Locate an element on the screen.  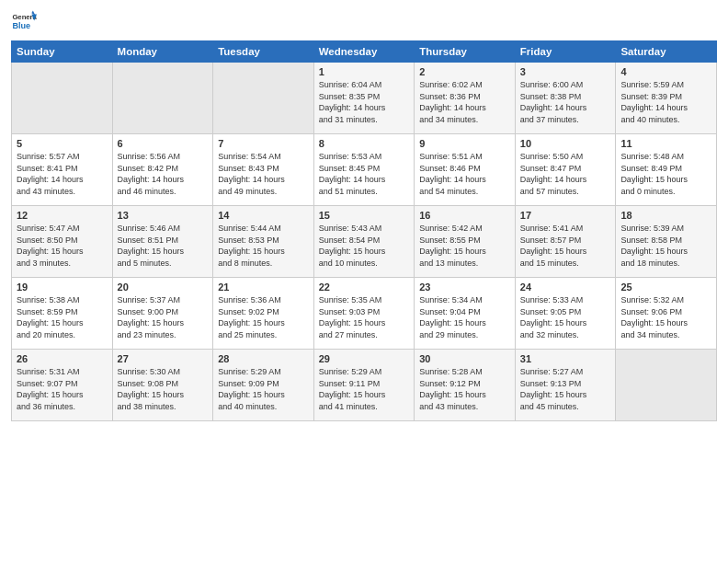
calendar-cell: 18Sunrise: 5:39 AMSunset: 8:58 PMDayligh… is located at coordinates (666, 242).